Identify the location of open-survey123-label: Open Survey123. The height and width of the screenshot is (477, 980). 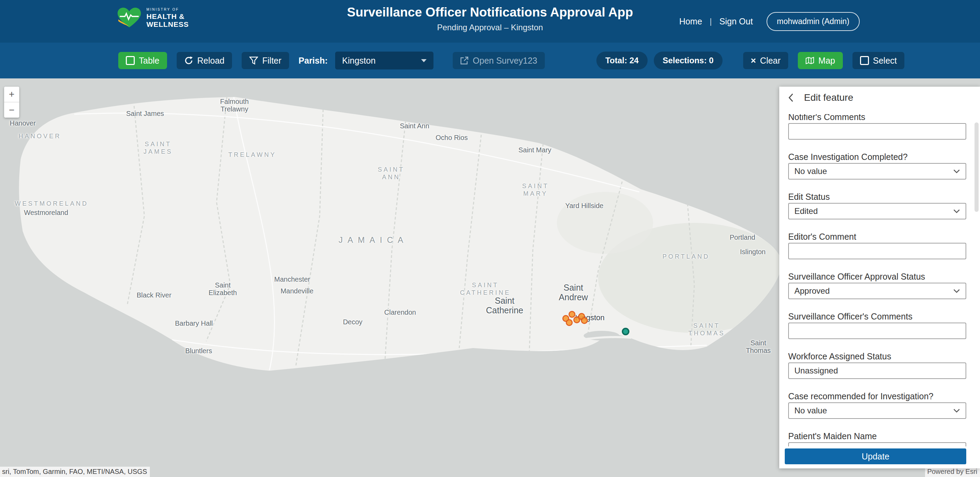
(505, 61).